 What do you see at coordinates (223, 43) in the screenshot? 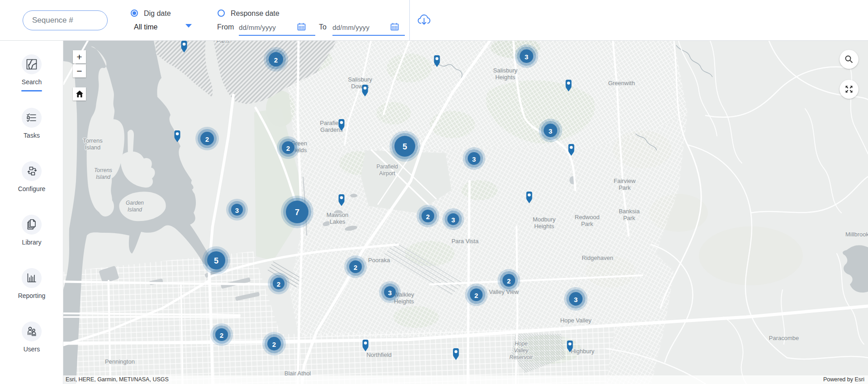
I see `svg-text: Pans` at bounding box center [223, 43].